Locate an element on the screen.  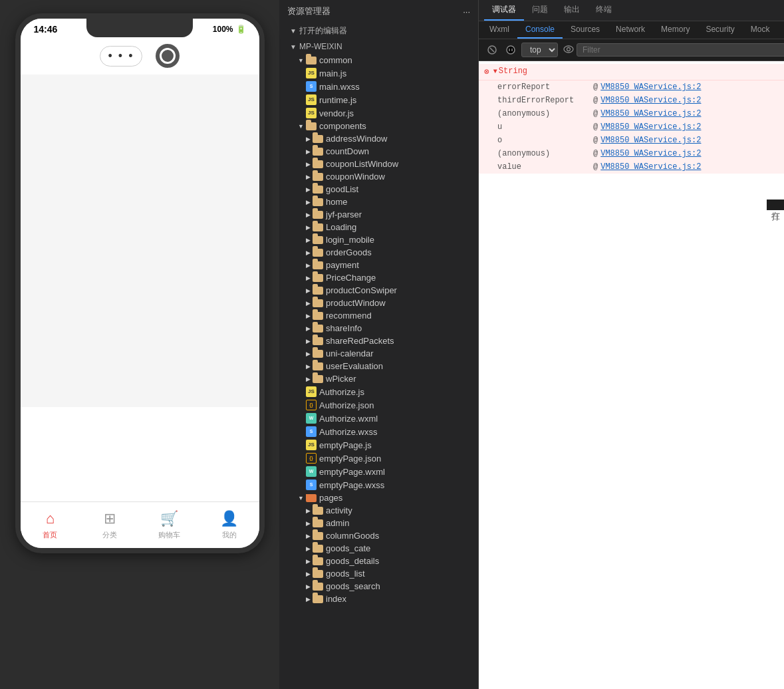
file-authorize-wxml: W Authorize.wxml is located at coordinates (379, 418).